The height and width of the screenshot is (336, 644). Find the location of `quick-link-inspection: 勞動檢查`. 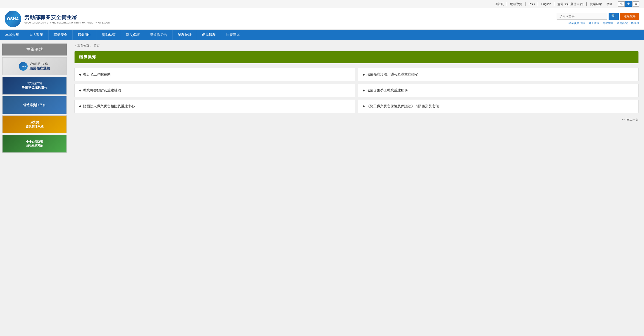

quick-link-inspection: 勞動檢查 is located at coordinates (608, 23).